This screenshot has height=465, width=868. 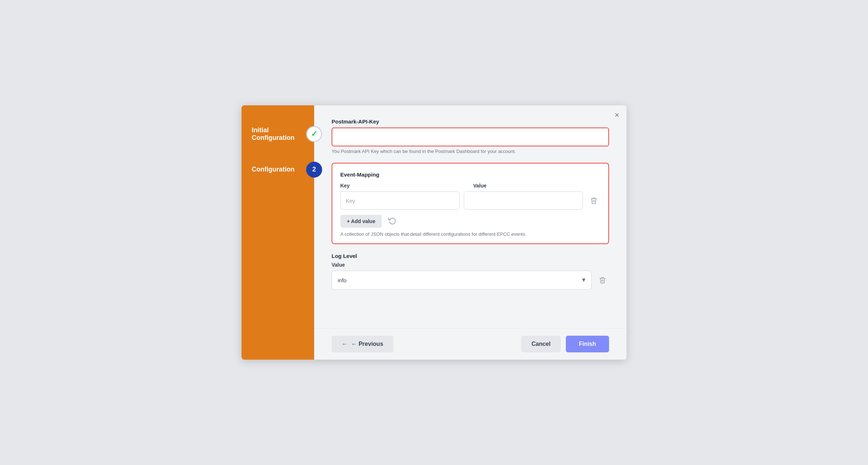 What do you see at coordinates (470, 234) in the screenshot?
I see `event-mapping-hint: A collection of JSON objects that detail…` at bounding box center [470, 234].